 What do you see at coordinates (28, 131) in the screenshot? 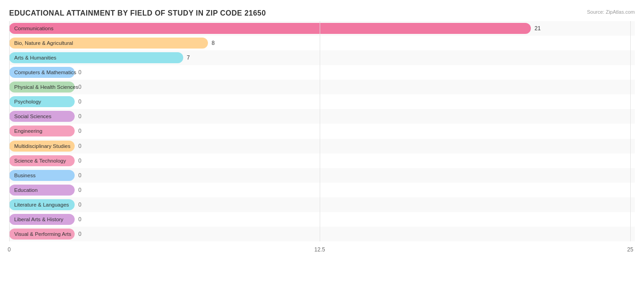
I see `bar-label: Engineering` at bounding box center [28, 131].